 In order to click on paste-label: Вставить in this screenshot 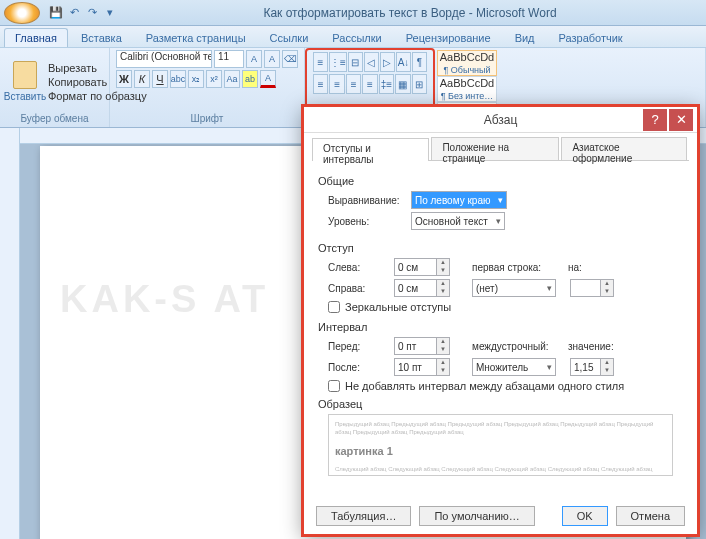, I will do `click(25, 96)`.